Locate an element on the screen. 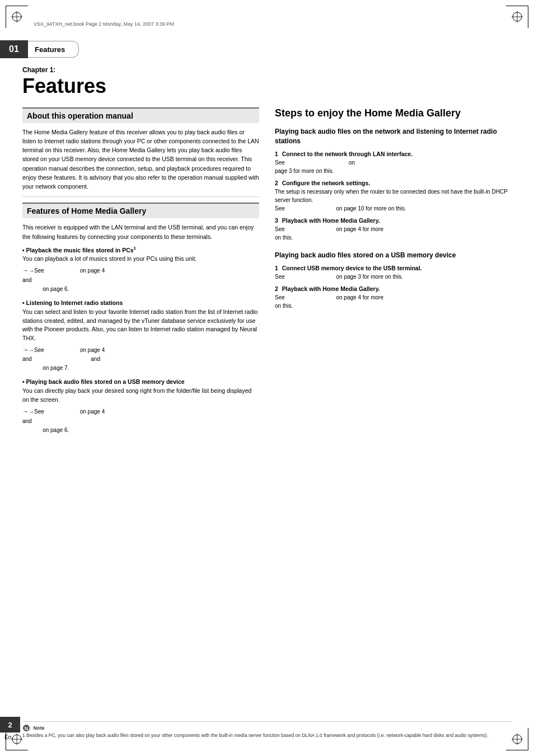  usb-step2-see: See on page 4 for more on this. is located at coordinates (393, 302).